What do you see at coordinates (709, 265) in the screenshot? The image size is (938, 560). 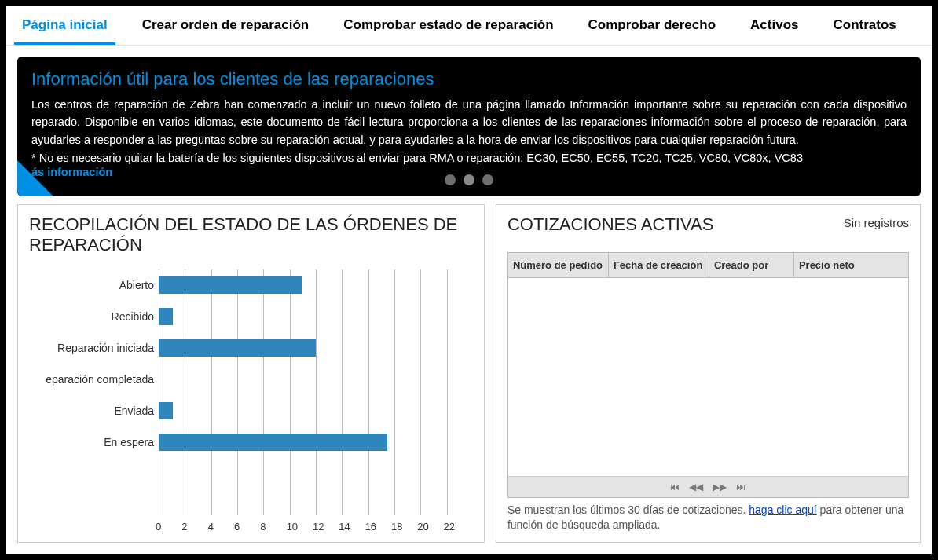 I see `quotes-grid-header: Número de pedido Fecha de creación Cread…` at bounding box center [709, 265].